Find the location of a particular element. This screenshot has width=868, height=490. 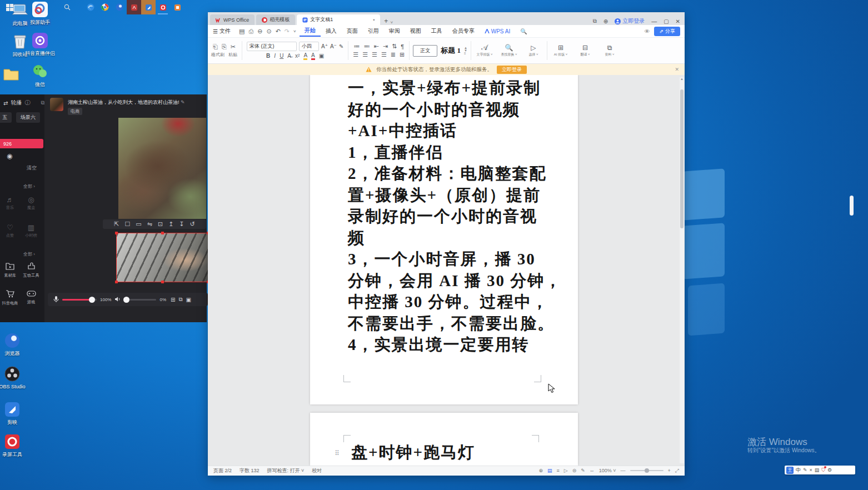

document-page-2: ⠿ 盘+时钟+跑马灯 is located at coordinates (444, 439).